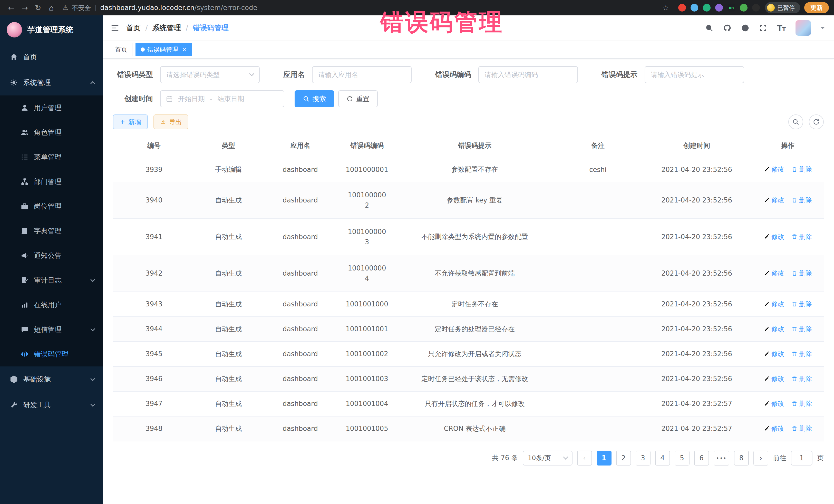  Describe the element at coordinates (745, 28) in the screenshot. I see `help-icon` at that location.